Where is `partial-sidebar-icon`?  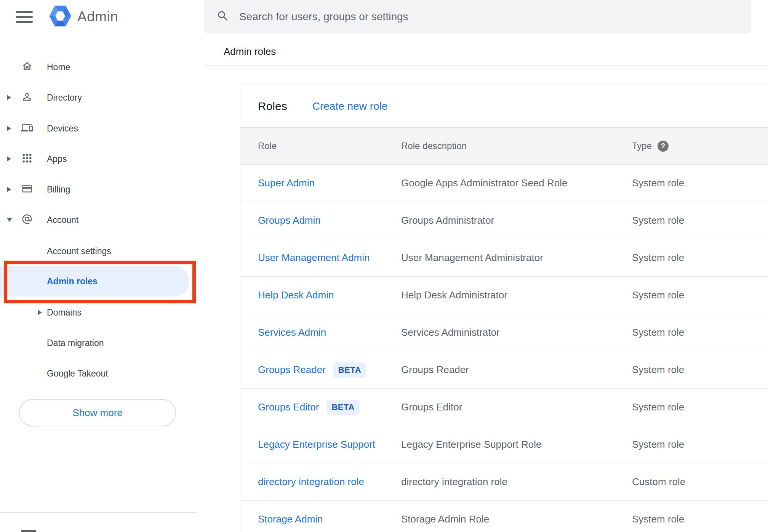 partial-sidebar-icon is located at coordinates (29, 531).